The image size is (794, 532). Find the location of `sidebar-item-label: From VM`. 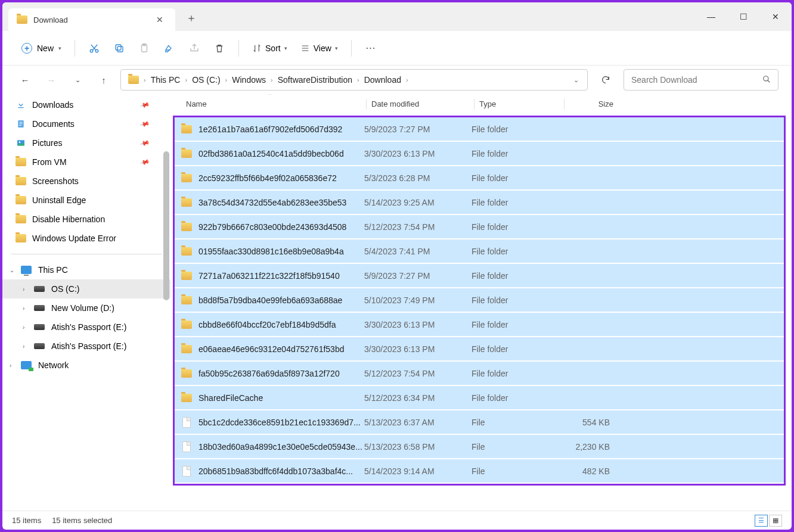

sidebar-item-label: From VM is located at coordinates (49, 162).